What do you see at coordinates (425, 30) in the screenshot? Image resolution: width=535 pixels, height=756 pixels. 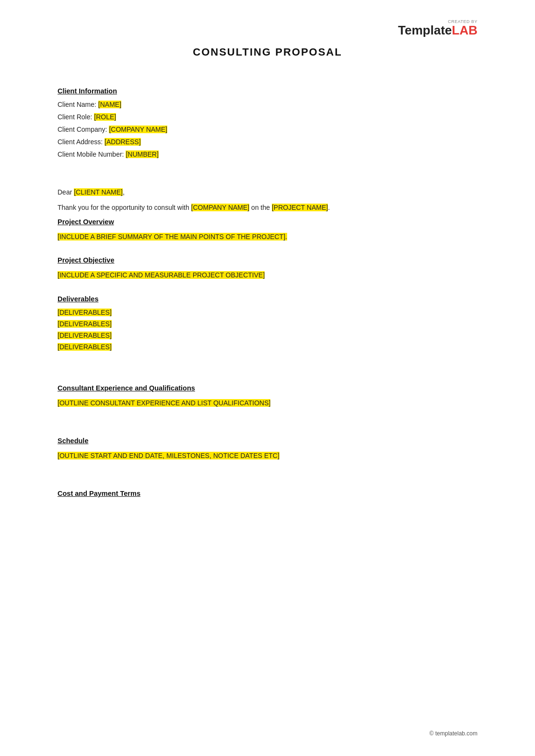 I see `brand-template: Template` at bounding box center [425, 30].